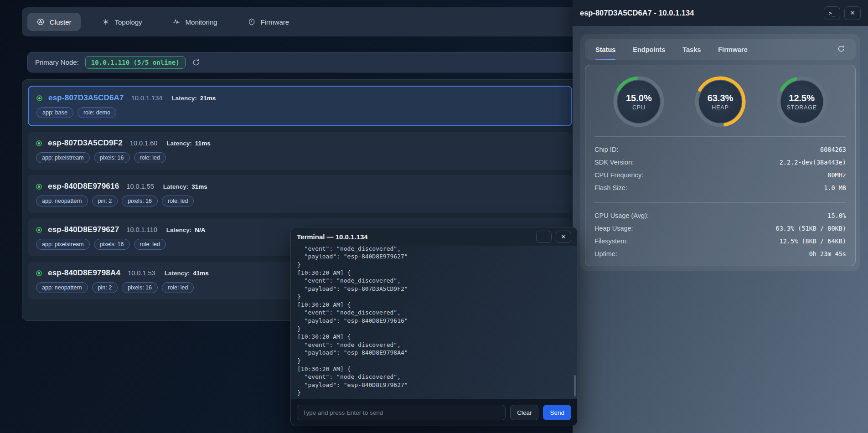 The width and height of the screenshot is (868, 433). I want to click on gauge-label: HEAP, so click(720, 108).